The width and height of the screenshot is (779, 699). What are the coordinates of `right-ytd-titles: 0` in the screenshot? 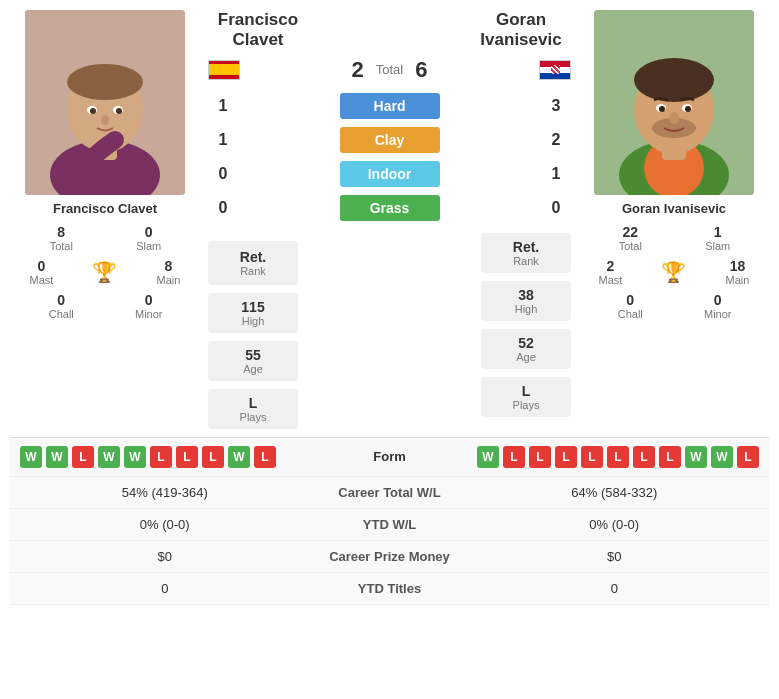 It's located at (615, 588).